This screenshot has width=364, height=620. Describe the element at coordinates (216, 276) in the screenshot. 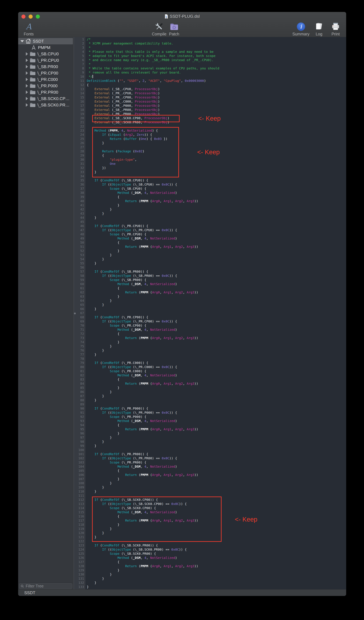

I see `code-line: If ((ObjectType (\_SB.PR00) == 0x0C)) {` at that location.